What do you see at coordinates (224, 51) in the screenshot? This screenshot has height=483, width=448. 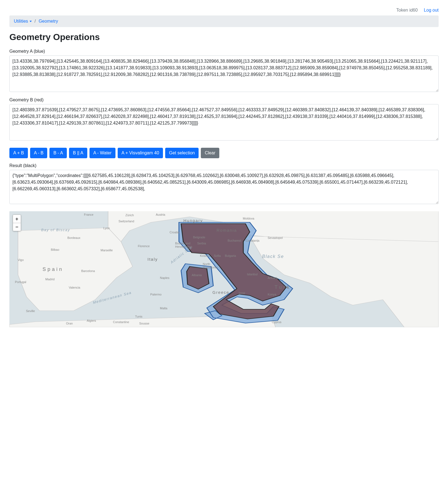 I see `label-geom-a: Geometry A (blue)` at bounding box center [224, 51].